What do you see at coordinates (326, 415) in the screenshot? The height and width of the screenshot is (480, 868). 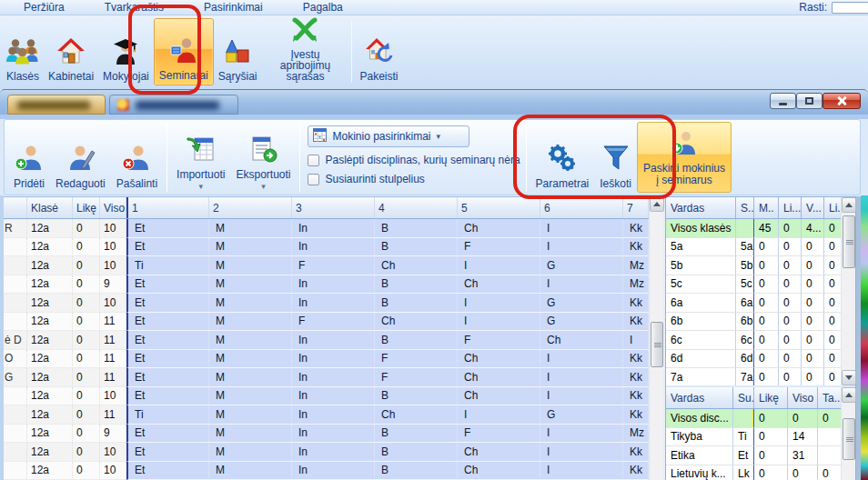 I see `table-row: 12a011TiMInChIGKk` at bounding box center [326, 415].